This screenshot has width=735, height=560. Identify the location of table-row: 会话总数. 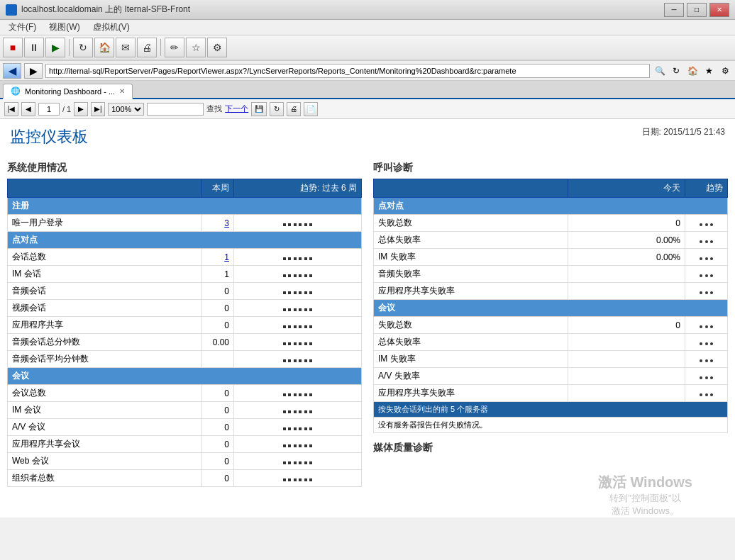
(105, 257).